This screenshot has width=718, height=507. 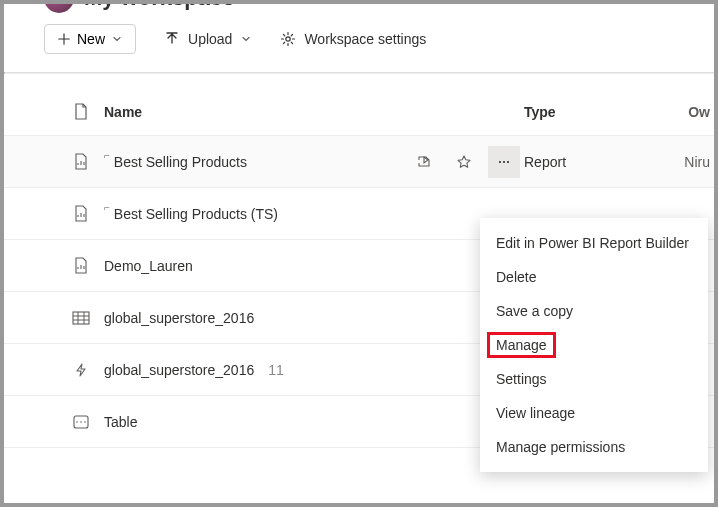 What do you see at coordinates (594, 447) in the screenshot?
I see `menu-item-manage-permissions: Manage permissions` at bounding box center [594, 447].